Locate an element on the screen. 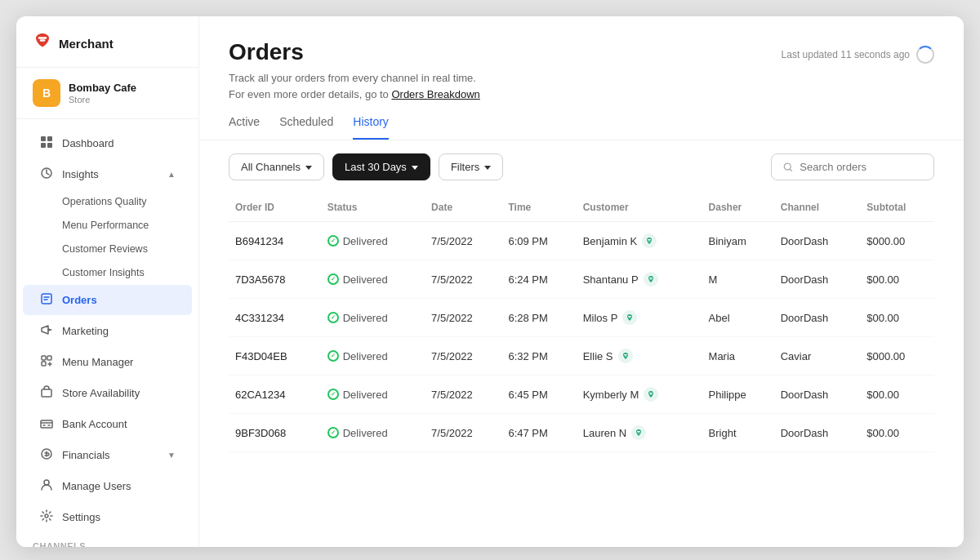 The image size is (980, 560). tab-scheduled: Scheduled is located at coordinates (306, 127).